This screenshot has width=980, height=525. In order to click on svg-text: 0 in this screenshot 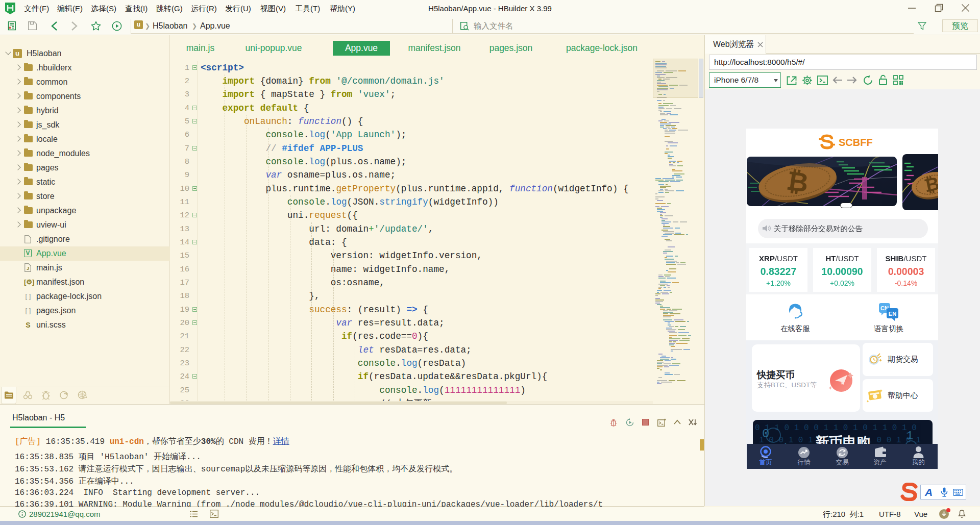, I will do `click(766, 434)`.